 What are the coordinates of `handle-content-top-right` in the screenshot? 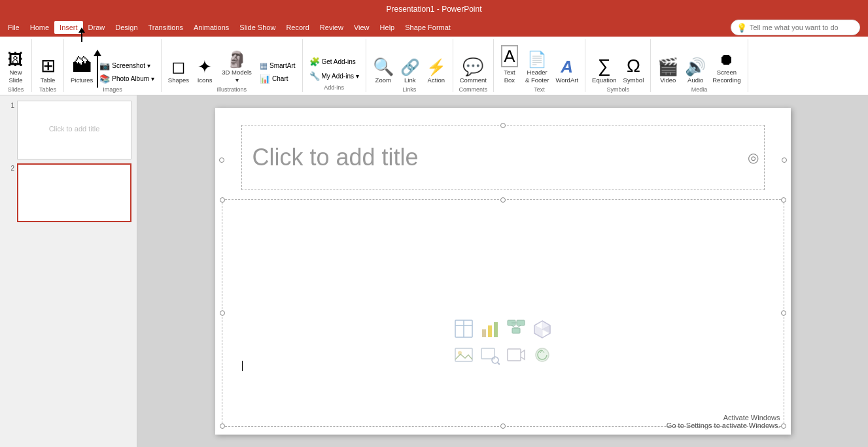 It's located at (784, 200).